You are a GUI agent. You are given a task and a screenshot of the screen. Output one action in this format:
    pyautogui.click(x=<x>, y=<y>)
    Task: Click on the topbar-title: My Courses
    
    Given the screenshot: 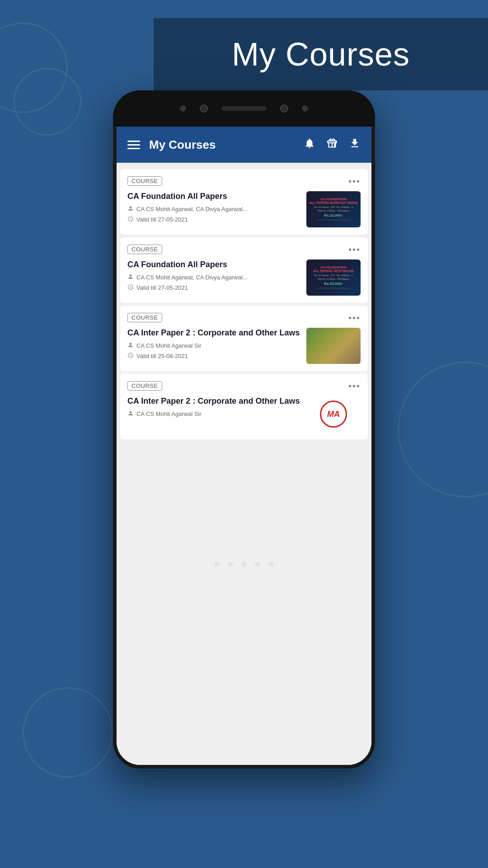 What is the action you would take?
    pyautogui.click(x=222, y=145)
    